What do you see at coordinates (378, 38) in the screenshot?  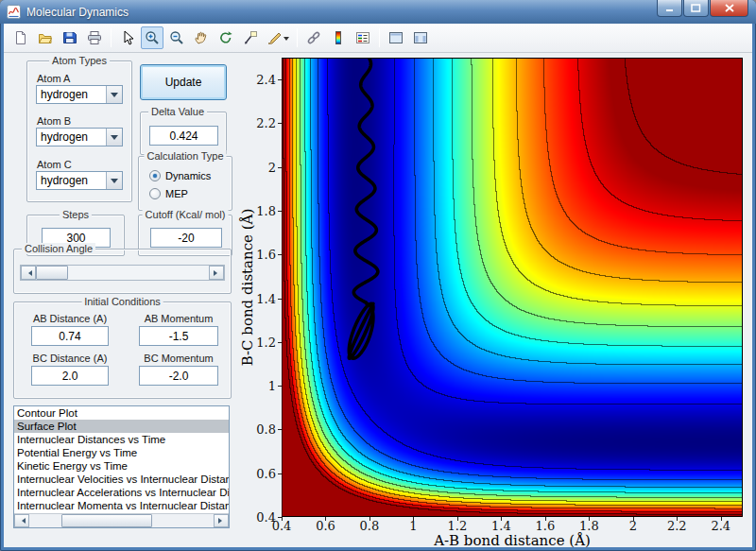 I see `figure-toolbar` at bounding box center [378, 38].